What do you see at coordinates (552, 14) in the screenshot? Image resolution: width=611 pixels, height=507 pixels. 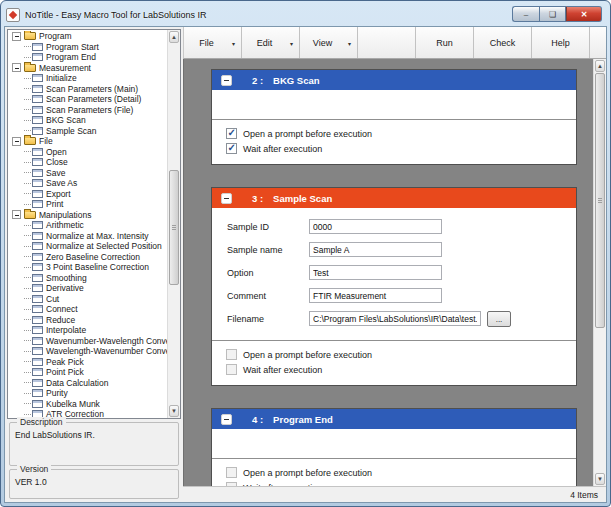 I see `maximize-button: ❏` at bounding box center [552, 14].